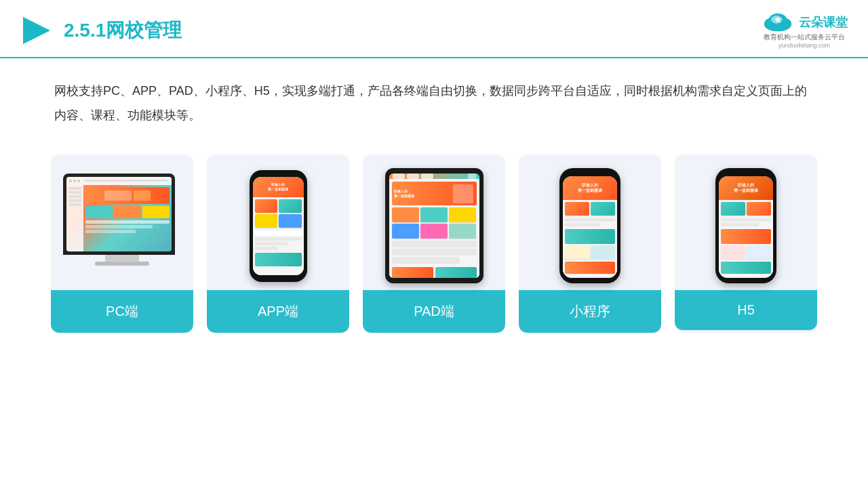  I want to click on card-pad: 职途人的第一堂刷题课, so click(434, 244).